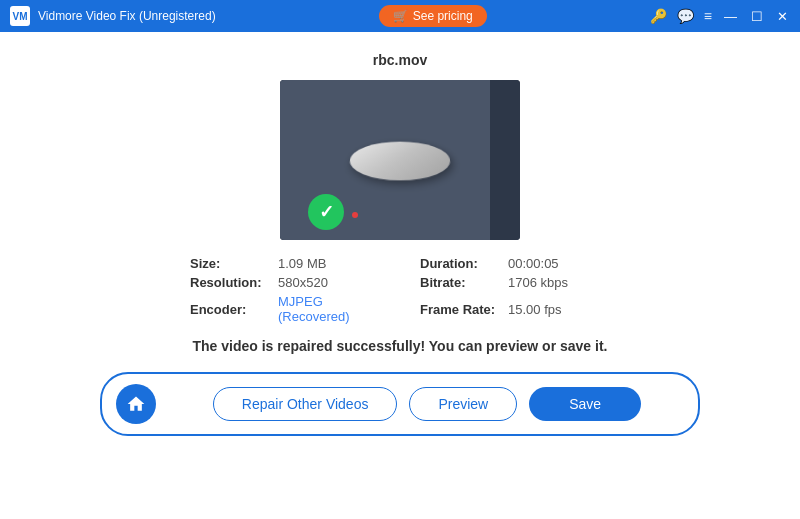  I want to click on repair-other-button: Repair Other Videos, so click(306, 404).